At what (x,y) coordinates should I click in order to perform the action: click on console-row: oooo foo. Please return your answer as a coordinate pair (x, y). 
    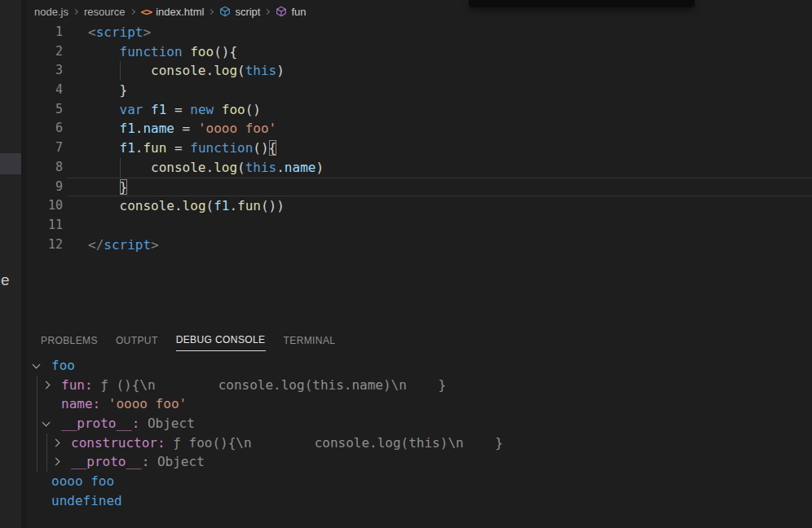
    Looking at the image, I should click on (419, 482).